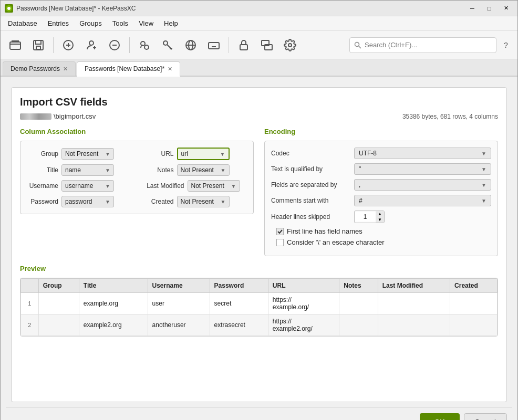 This screenshot has width=518, height=420. I want to click on codec-row: Codec UTF-8 ▼, so click(381, 153).